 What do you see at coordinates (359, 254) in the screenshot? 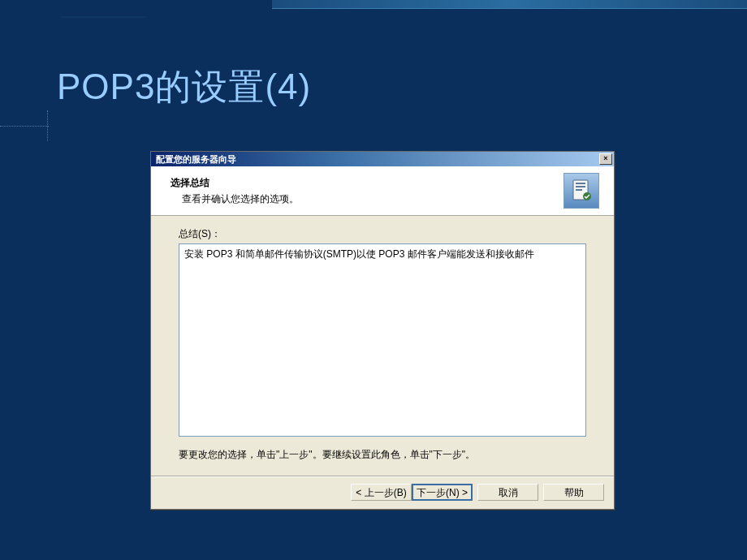
I see `summary-content: 安装 POP3 和简单邮件传输协议(SMTP)以使 POP3 邮件客户端能发送和…` at bounding box center [359, 254].